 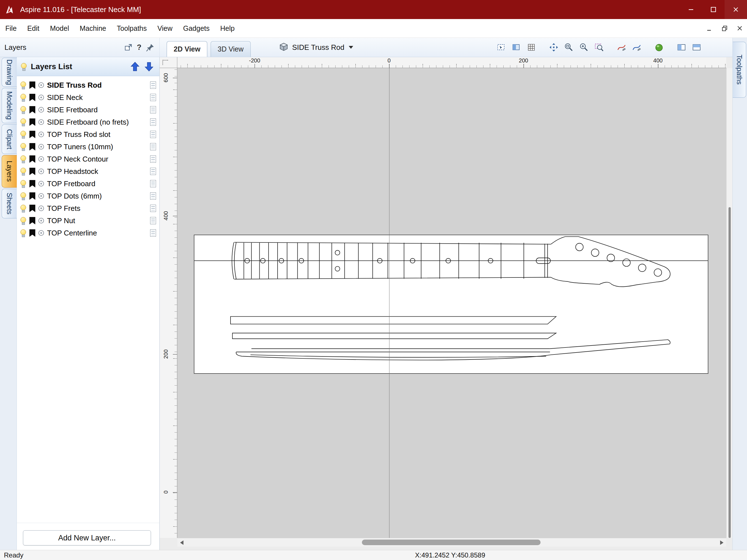 What do you see at coordinates (88, 110) in the screenshot?
I see `layer-row: SIDE Fretboard` at bounding box center [88, 110].